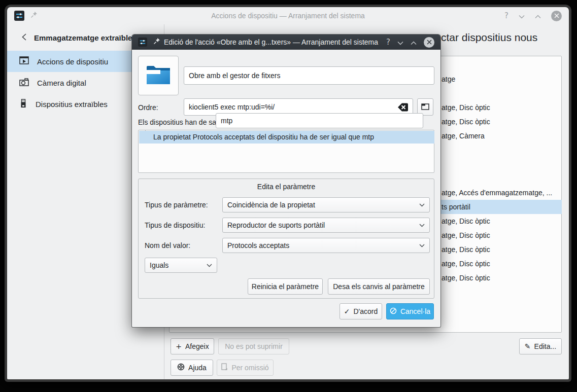 This screenshot has height=392, width=577. What do you see at coordinates (224, 368) in the screenshot?
I see `defaults-icon` at bounding box center [224, 368].